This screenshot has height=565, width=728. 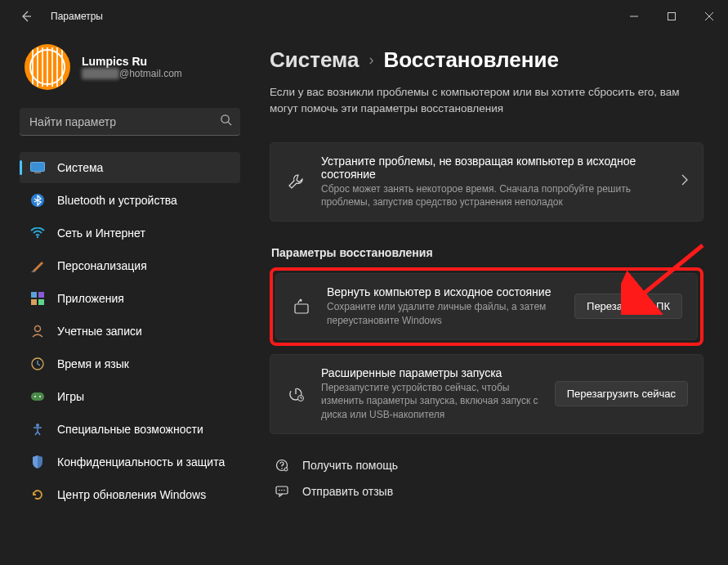 I want to click on nav-item-update: Центр обновления Windows, so click(x=130, y=495).